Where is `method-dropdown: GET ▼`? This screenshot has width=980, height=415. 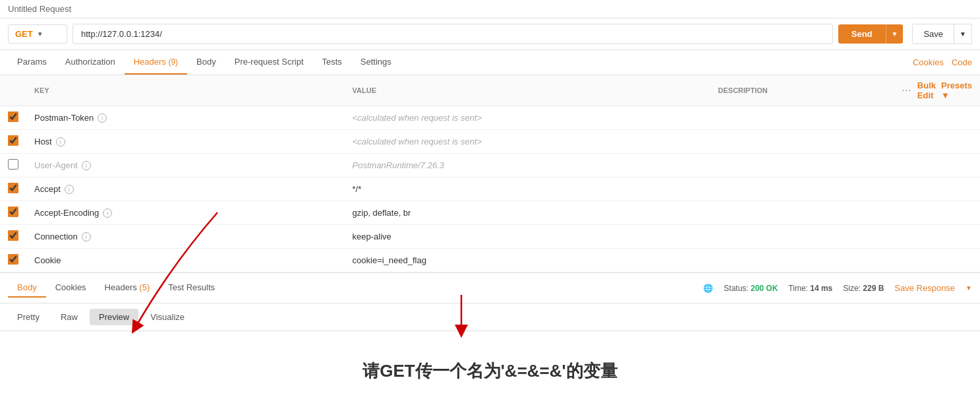 method-dropdown: GET ▼ is located at coordinates (38, 34).